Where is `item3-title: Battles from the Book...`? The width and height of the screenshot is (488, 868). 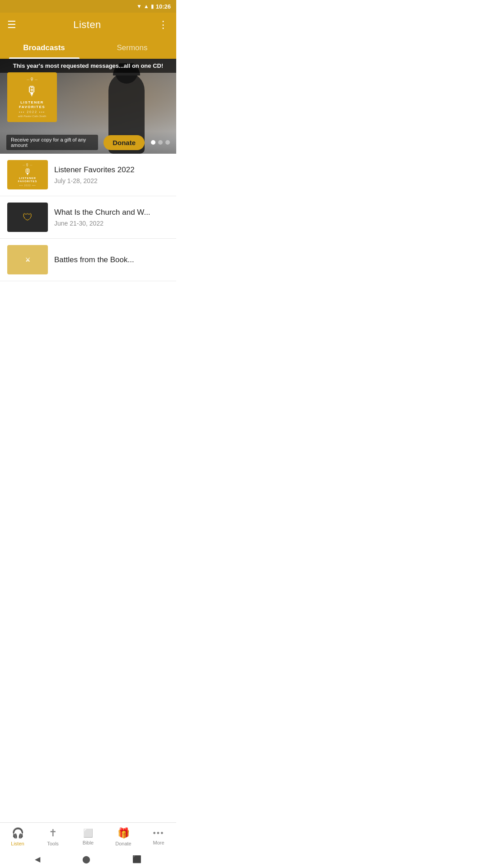
item3-title: Battles from the Book... is located at coordinates (112, 260).